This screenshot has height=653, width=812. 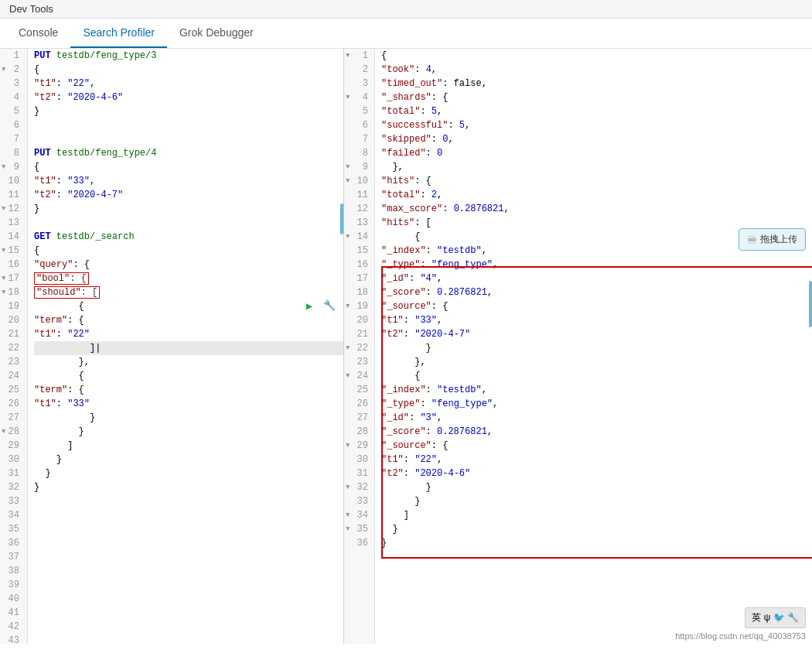 I want to click on right-code-line-20: "t1": "33",, so click(x=597, y=320).